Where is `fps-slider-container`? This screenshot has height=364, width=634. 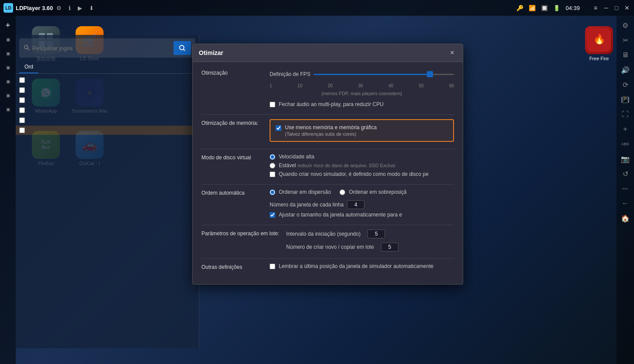 fps-slider-container is located at coordinates (384, 74).